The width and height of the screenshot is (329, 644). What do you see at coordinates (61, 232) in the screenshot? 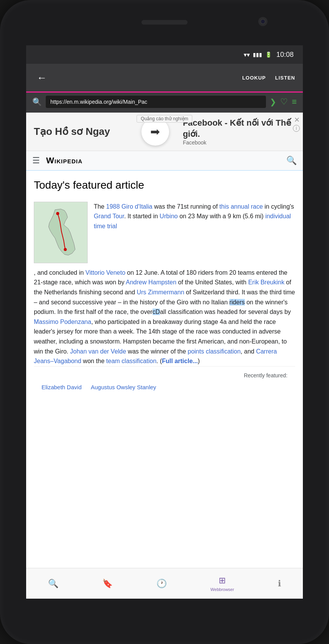
I see `article-map-image` at bounding box center [61, 232].